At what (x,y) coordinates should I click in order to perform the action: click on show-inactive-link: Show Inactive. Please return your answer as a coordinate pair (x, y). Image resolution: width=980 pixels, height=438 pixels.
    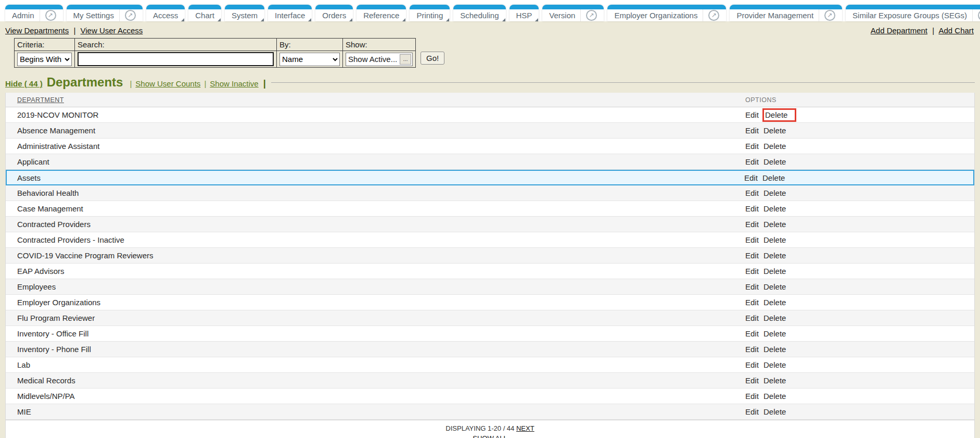
    Looking at the image, I should click on (234, 83).